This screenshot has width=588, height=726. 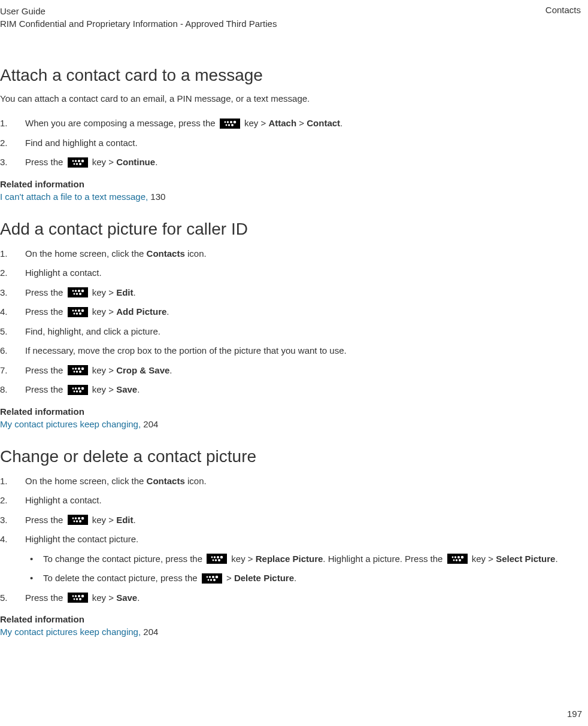 What do you see at coordinates (290, 17) in the screenshot?
I see `page-header: User Guide RIM Confidential and Propriet…` at bounding box center [290, 17].